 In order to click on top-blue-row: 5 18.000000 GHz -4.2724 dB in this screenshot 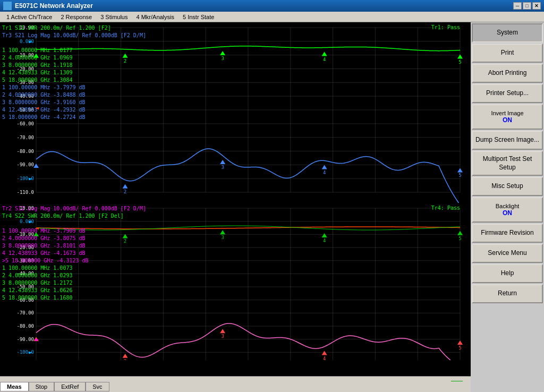, I will do `click(74, 117)`.